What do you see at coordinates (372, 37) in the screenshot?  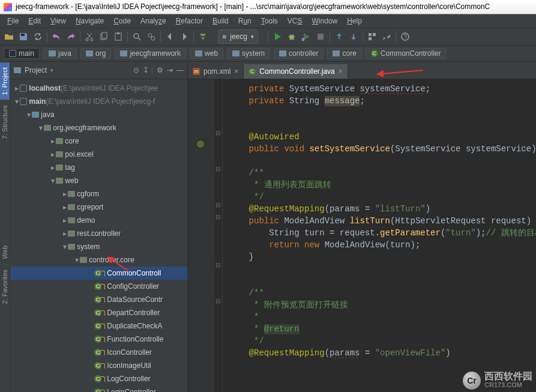 I see `project-structure-icon` at bounding box center [372, 37].